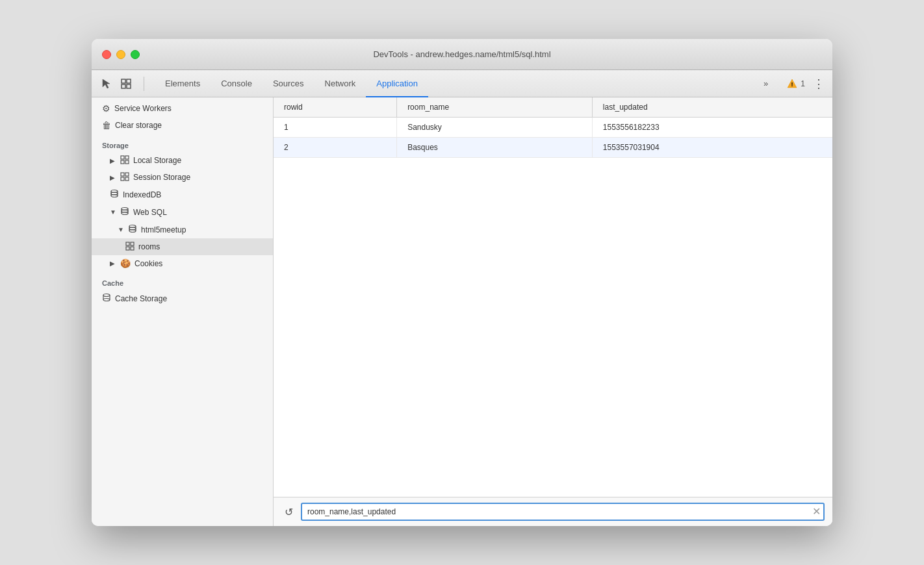 This screenshot has height=565, width=924. What do you see at coordinates (182, 281) in the screenshot?
I see `cache-section-label: Cache` at bounding box center [182, 281].